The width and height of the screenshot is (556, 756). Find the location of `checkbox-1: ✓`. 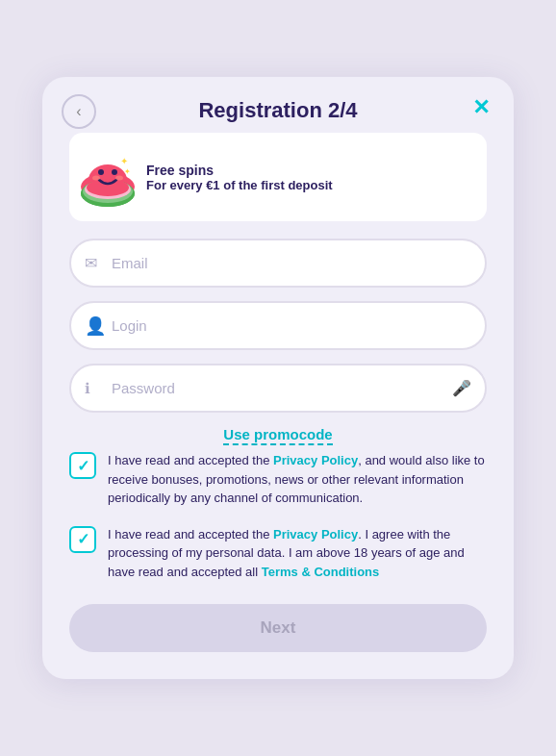

checkbox-1: ✓ is located at coordinates (83, 466).